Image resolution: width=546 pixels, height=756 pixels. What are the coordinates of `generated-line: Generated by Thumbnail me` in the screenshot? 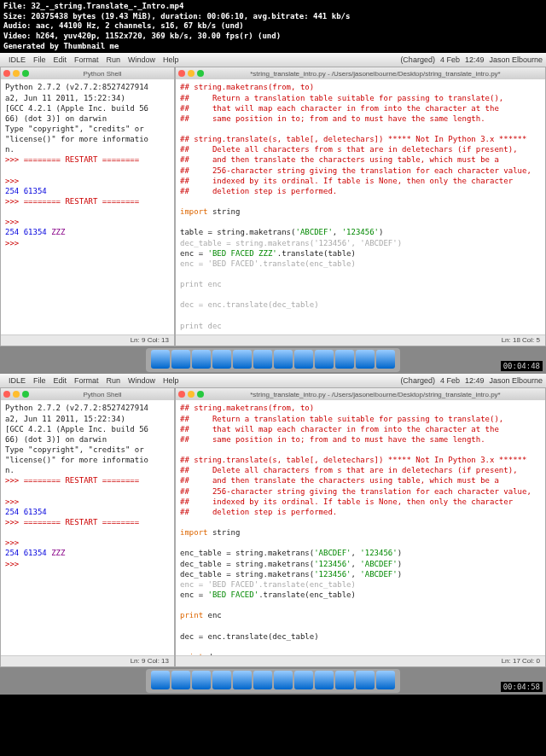 It's located at (273, 47).